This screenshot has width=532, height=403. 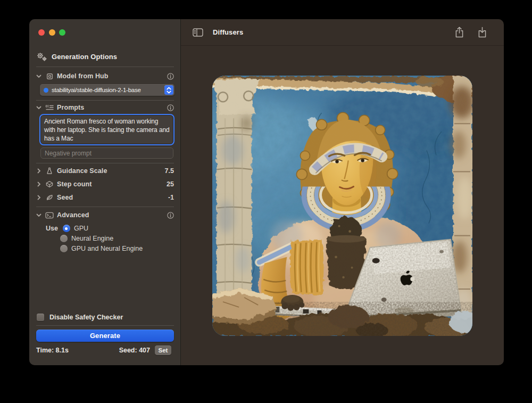 What do you see at coordinates (460, 32) in the screenshot?
I see `share-icon` at bounding box center [460, 32].